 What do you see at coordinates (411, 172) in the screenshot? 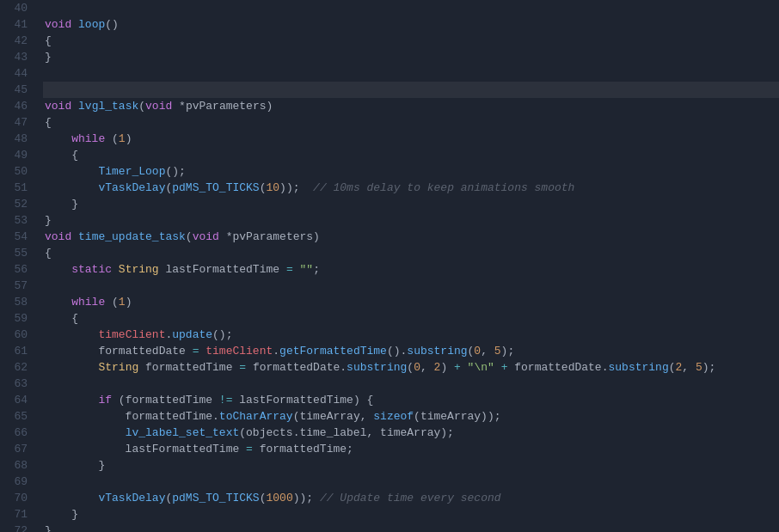
I see `code-line: Timer_Loop();` at bounding box center [411, 172].